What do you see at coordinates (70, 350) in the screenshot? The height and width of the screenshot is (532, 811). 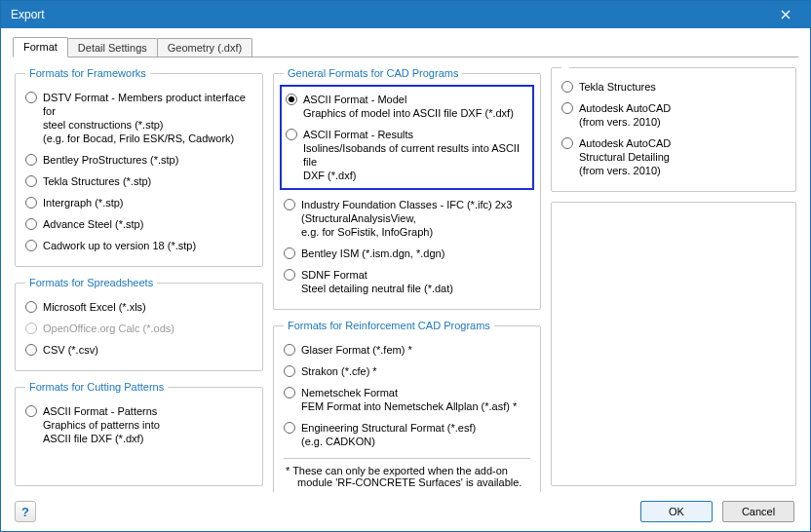 I see `label: CSV (*.csv)` at bounding box center [70, 350].